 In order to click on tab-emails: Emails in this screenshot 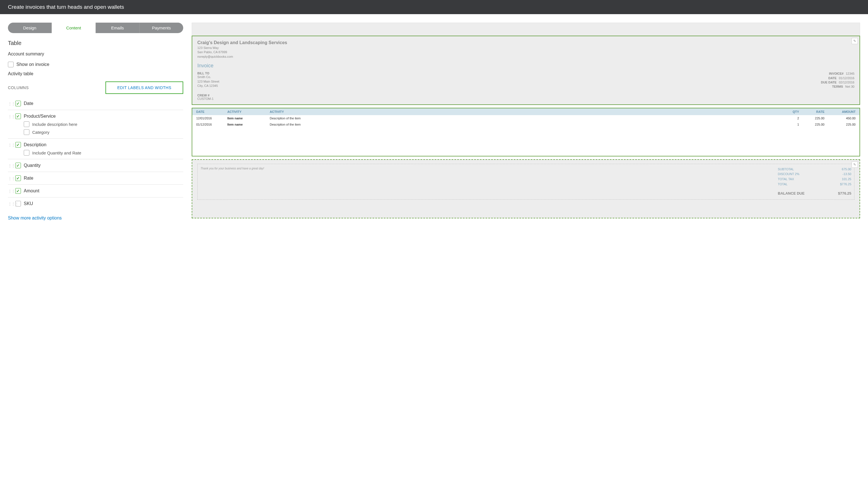, I will do `click(118, 28)`.